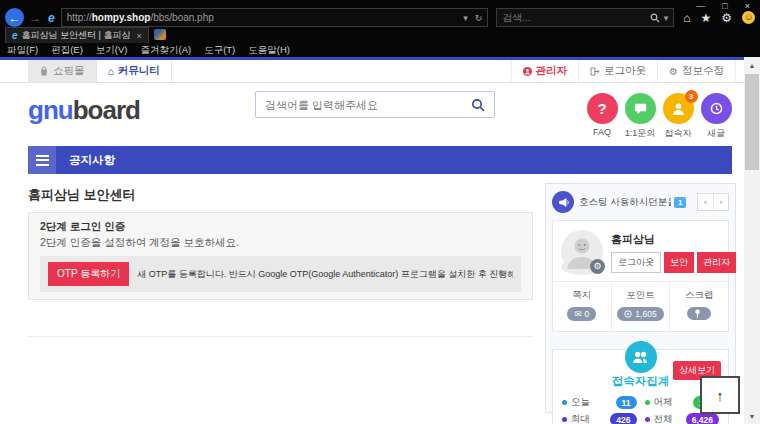 Image resolution: width=760 pixels, height=424 pixels. What do you see at coordinates (69, 71) in the screenshot?
I see `site-tab-label: 쇼핑몰` at bounding box center [69, 71].